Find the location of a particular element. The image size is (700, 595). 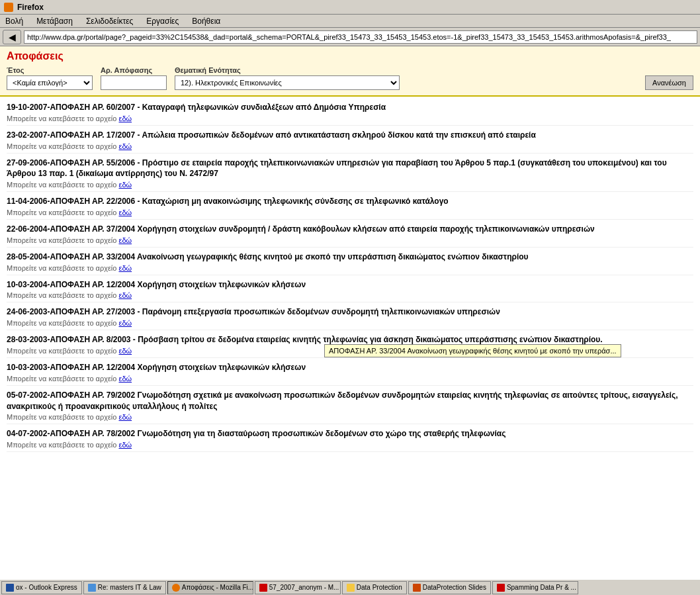

list-item: 24-06-2003-ΑΠΟΦΑΣΗ ΑΡ. 27/2003 - Παράνομ… is located at coordinates (350, 317).